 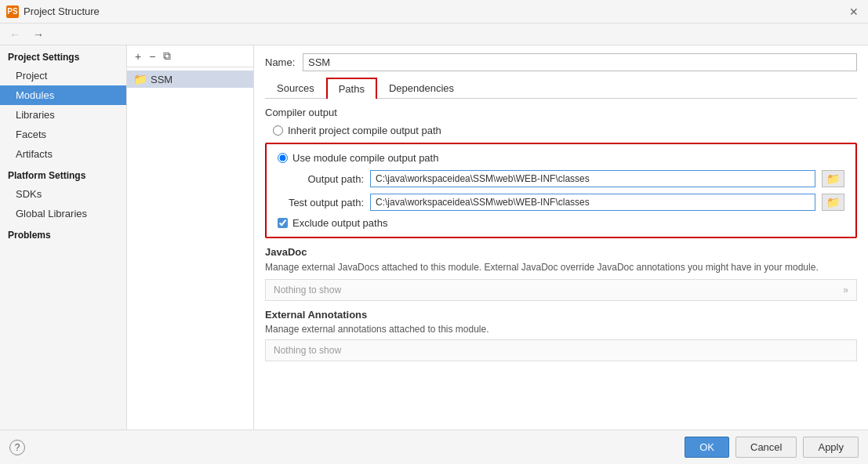 What do you see at coordinates (561, 350) in the screenshot?
I see `ext-annotations-nothing-box: Nothing to show` at bounding box center [561, 350].